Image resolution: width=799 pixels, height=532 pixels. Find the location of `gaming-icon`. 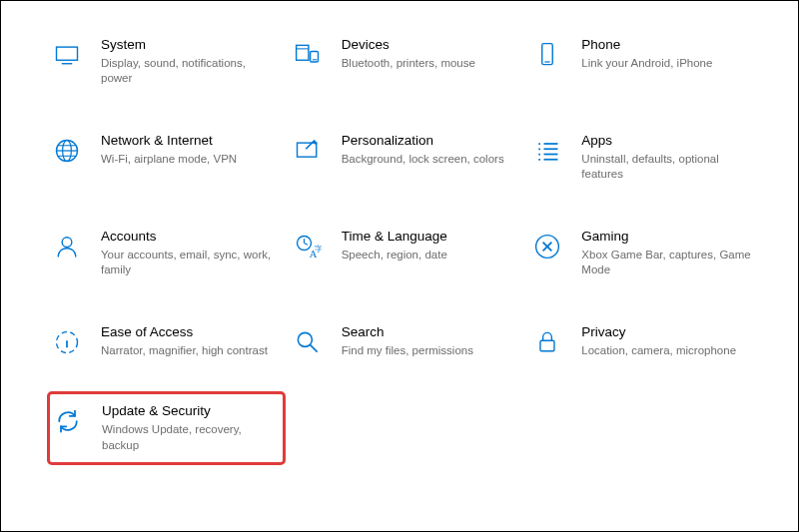

gaming-icon is located at coordinates (547, 247).